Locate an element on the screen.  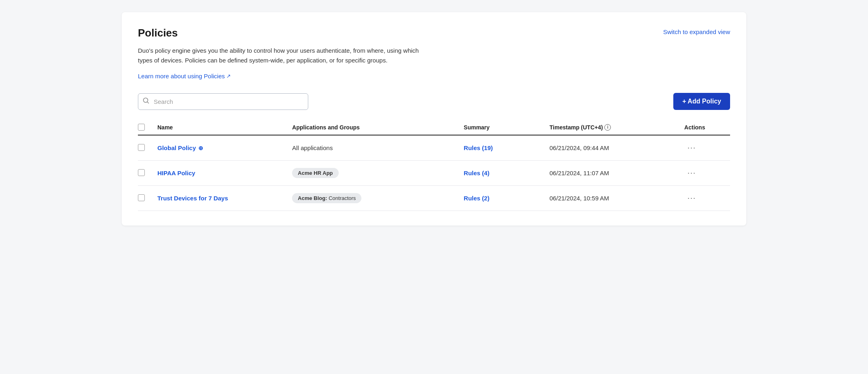
table-row: Global Policy ⊕ All applications Rules (… is located at coordinates (434, 148).